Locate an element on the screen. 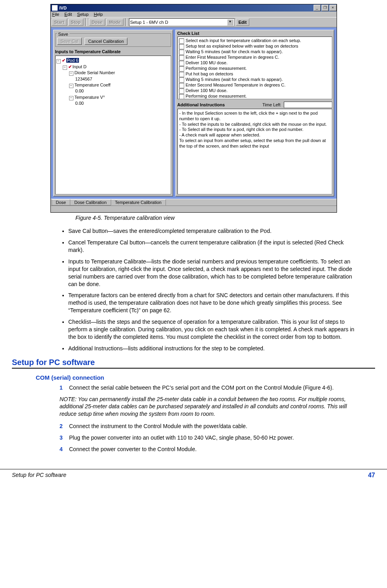  step-text: Connect the instrument to the Control Mo… is located at coordinates (158, 426).